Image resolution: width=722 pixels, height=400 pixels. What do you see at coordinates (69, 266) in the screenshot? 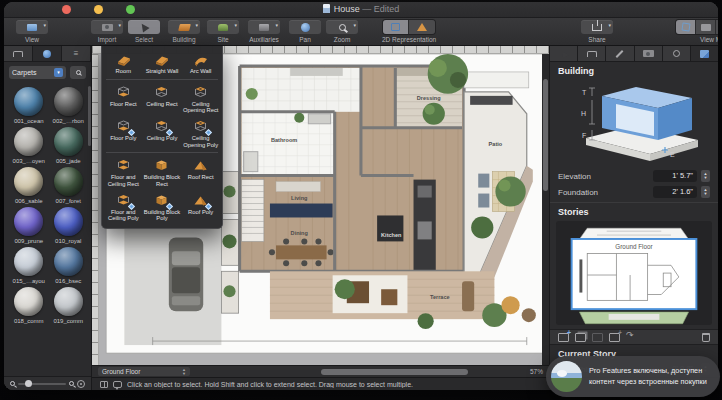
I see `texture-swatch: 016_bsec` at bounding box center [69, 266].